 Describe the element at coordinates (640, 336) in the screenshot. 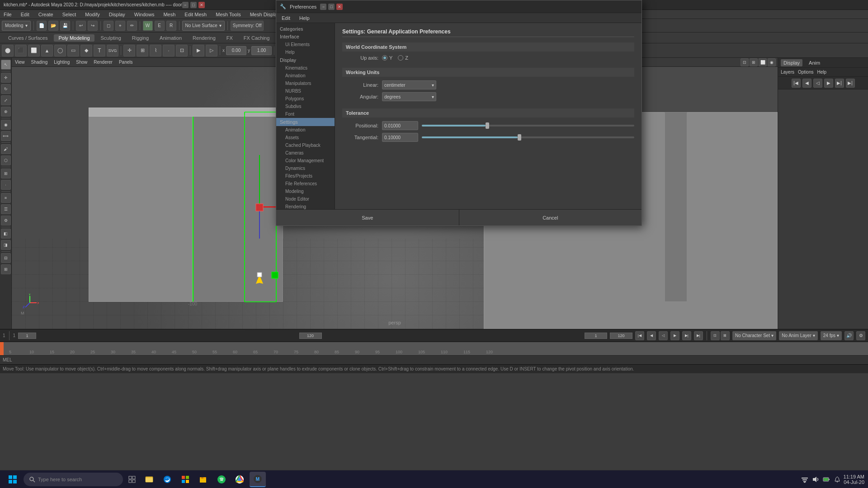

I see `bc-go-start-btn: |◀` at that location.